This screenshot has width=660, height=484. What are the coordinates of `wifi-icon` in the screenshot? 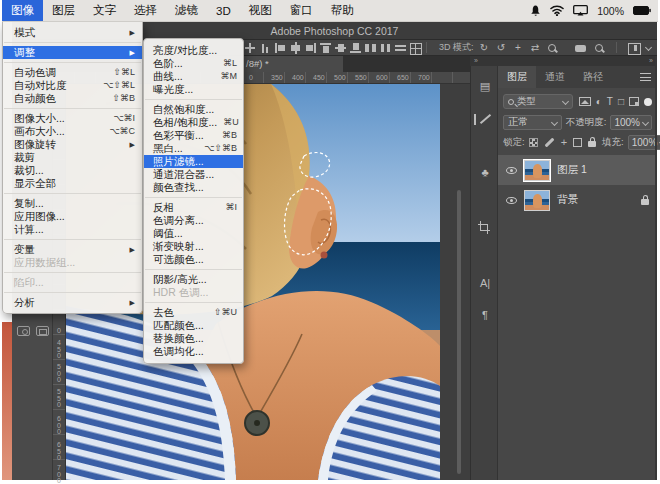 It's located at (557, 10).